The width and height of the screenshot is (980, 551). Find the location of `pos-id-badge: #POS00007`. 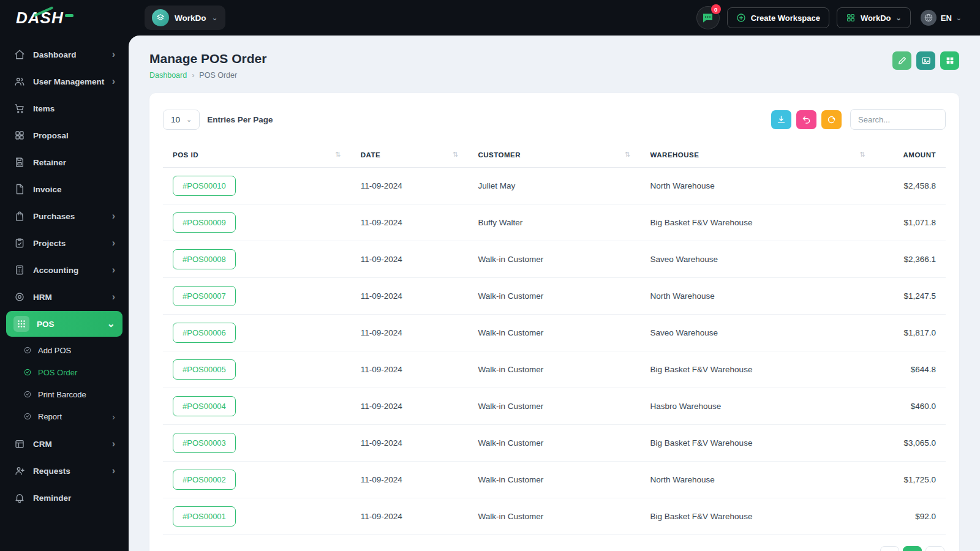

pos-id-badge: #POS00007 is located at coordinates (205, 296).